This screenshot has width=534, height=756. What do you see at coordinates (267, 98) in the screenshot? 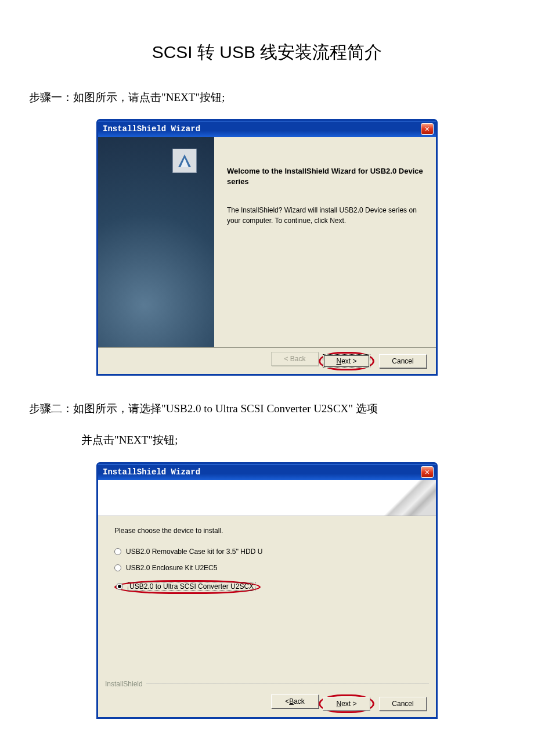
I see `step1-text: 步骤一：如图所示，请点击"NEXT"按钮;` at bounding box center [267, 98].